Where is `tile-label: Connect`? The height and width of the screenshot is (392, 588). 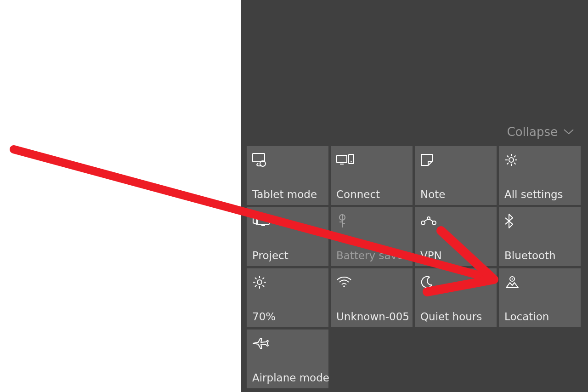 tile-label: Connect is located at coordinates (372, 194).